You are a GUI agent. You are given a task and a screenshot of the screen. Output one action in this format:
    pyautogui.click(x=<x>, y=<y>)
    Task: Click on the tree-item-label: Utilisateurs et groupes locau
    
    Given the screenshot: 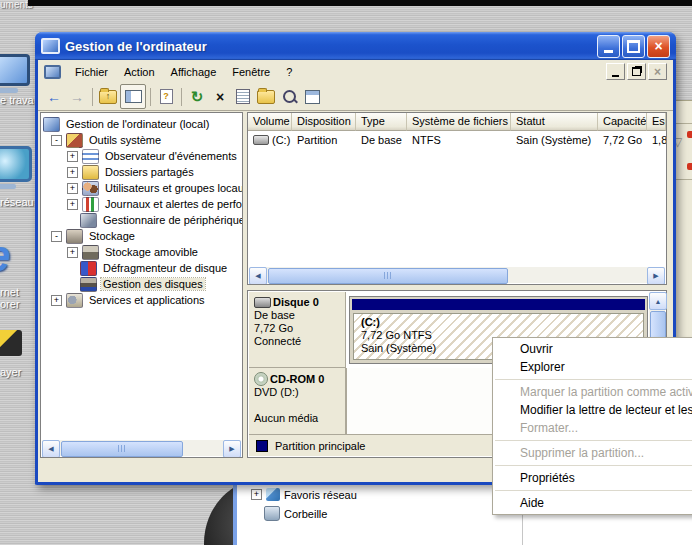 What is the action you would take?
    pyautogui.click(x=173, y=188)
    